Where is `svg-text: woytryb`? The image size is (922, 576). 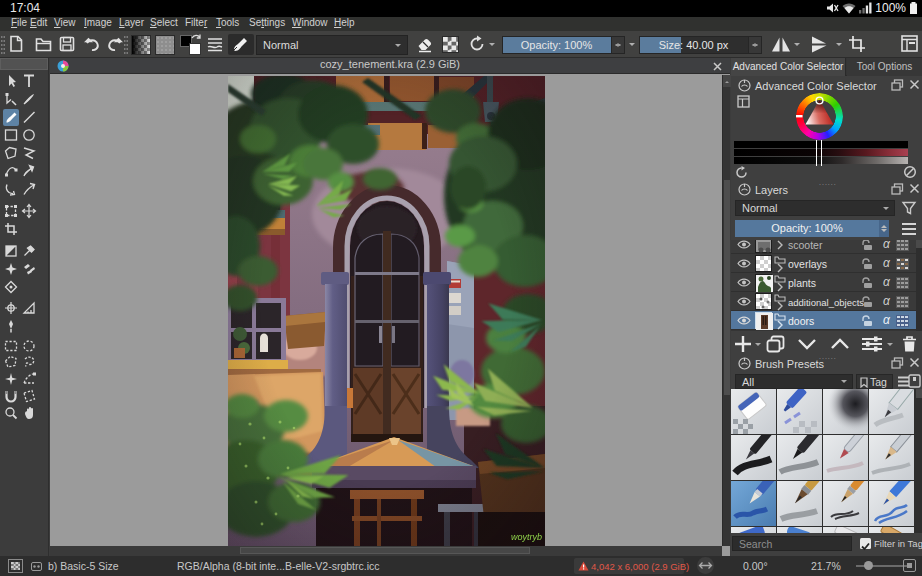 svg-text: woytryb is located at coordinates (526, 537).